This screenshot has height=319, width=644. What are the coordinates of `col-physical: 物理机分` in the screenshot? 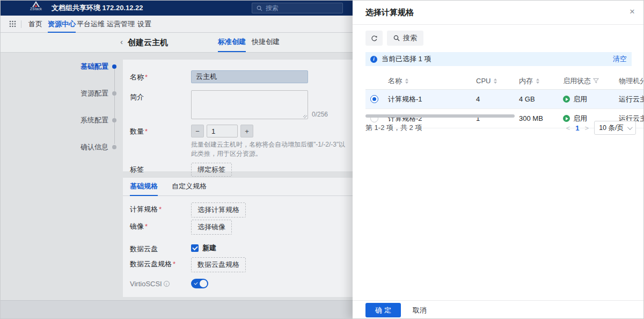 It's located at (631, 81).